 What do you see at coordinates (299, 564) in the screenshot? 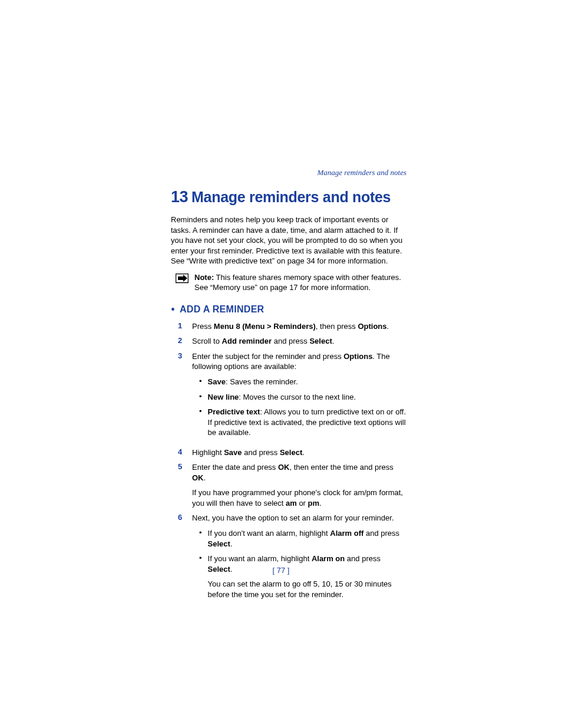
I see `sub-list: •If you don't want an alarm, highlight A…` at bounding box center [299, 564].